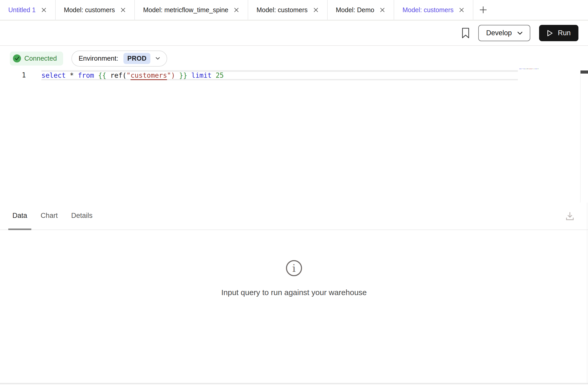 This screenshot has height=385, width=588. What do you see at coordinates (86, 75) in the screenshot?
I see `code-token-keyword: from` at bounding box center [86, 75].